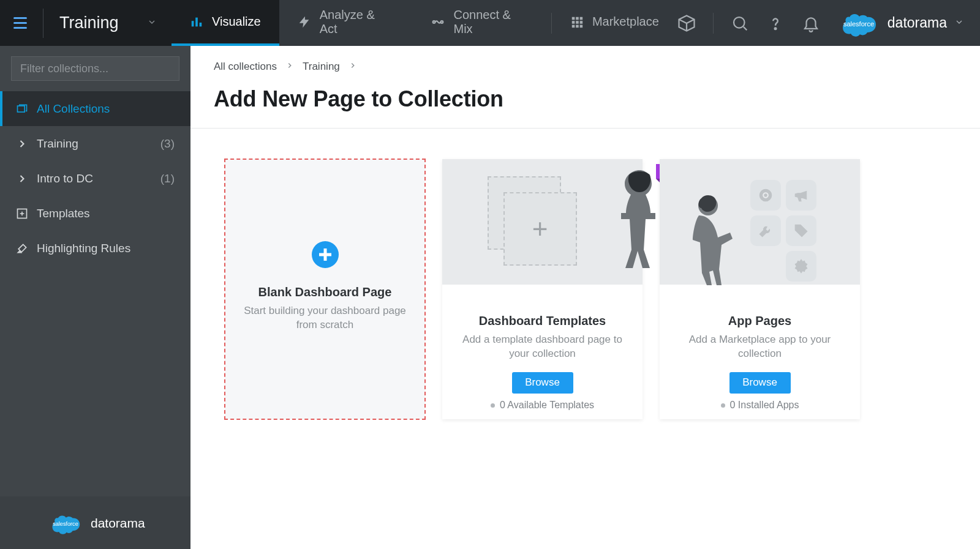  Describe the element at coordinates (438, 22) in the screenshot. I see `connect-icon` at that location.